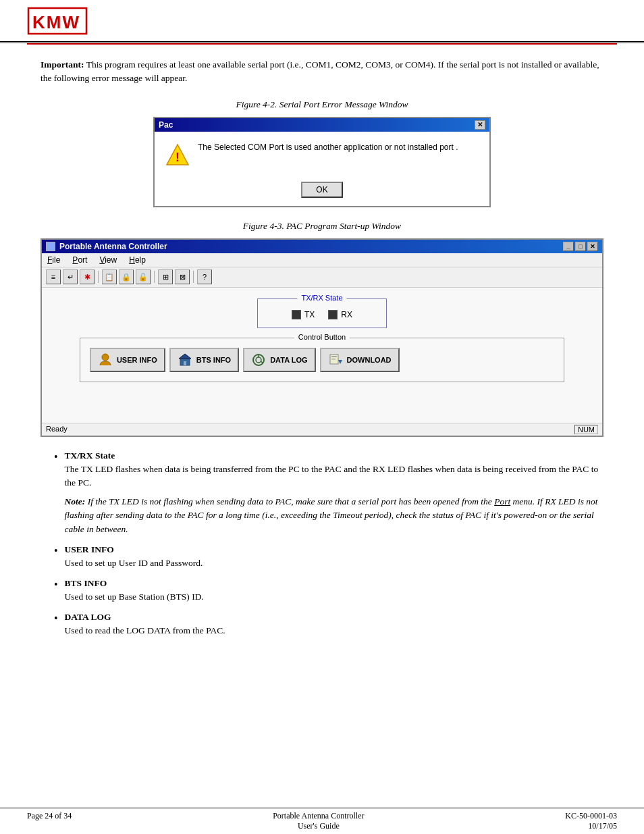 The height and width of the screenshot is (834, 644). What do you see at coordinates (107, 246) in the screenshot?
I see `pac-titlebar-left: Portable Antenna Controller` at bounding box center [107, 246].